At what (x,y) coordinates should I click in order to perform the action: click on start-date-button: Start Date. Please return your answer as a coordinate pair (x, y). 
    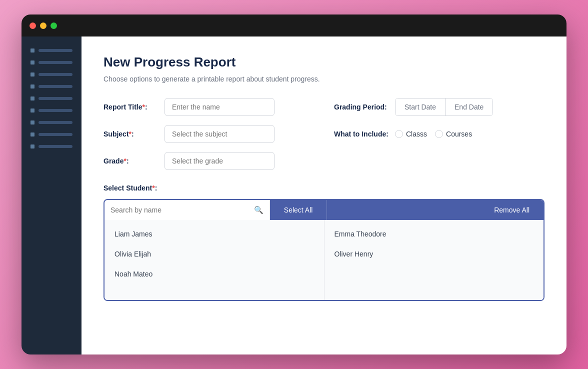
    Looking at the image, I should click on (420, 107).